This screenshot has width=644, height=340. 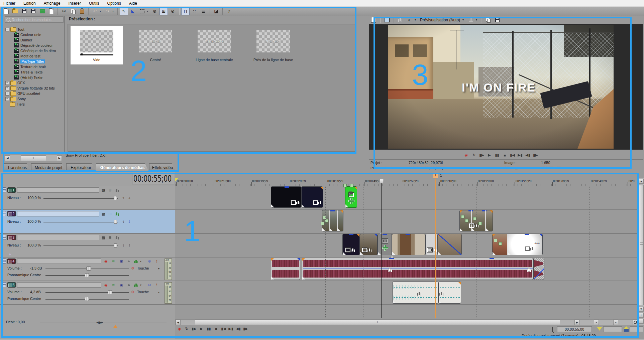 What do you see at coordinates (2, 23) in the screenshot?
I see `dock-pin-icon: ◀` at bounding box center [2, 23].